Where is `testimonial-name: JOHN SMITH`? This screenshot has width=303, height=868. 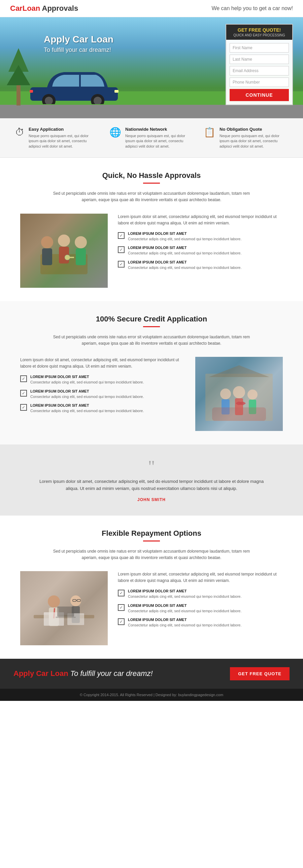 testimonial-name: JOHN SMITH is located at coordinates (152, 500).